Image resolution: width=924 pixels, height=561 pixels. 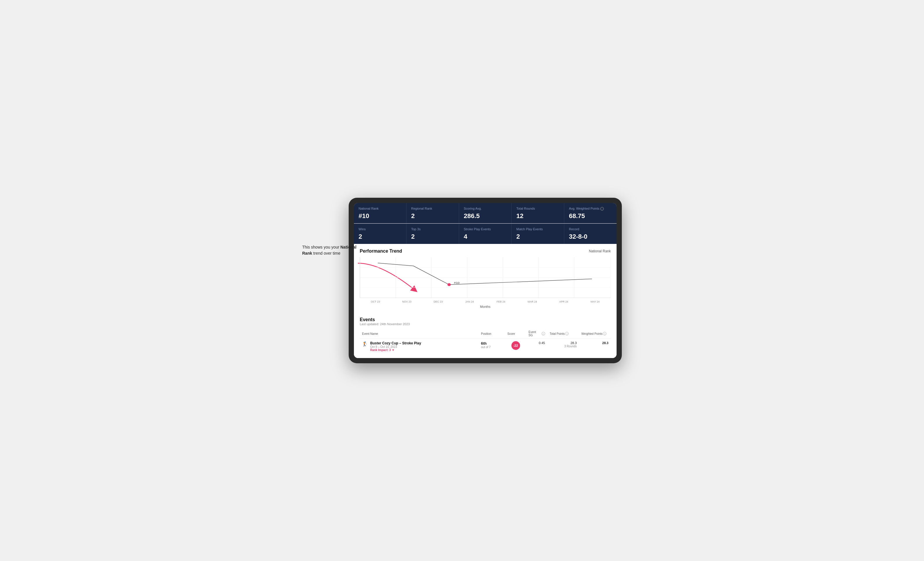 What do you see at coordinates (396, 343) in the screenshot?
I see `event-name: Buster Cozy Cup – Stroke Play` at bounding box center [396, 343].